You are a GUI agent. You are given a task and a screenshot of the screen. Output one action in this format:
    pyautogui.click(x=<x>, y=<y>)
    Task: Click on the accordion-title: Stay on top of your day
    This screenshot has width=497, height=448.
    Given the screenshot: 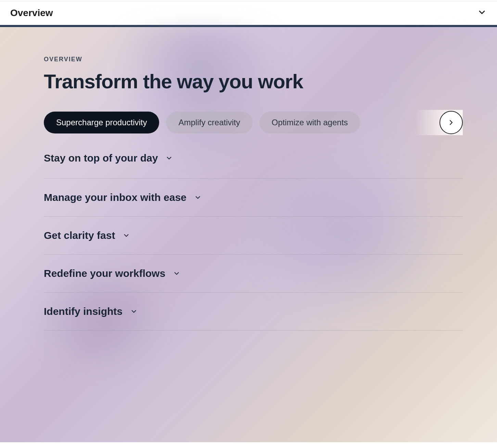 What is the action you would take?
    pyautogui.click(x=101, y=158)
    